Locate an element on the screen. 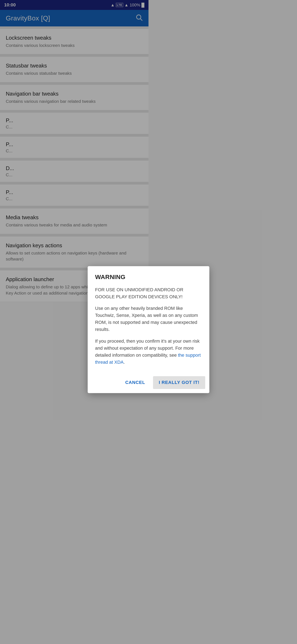  dialog-body: WARNING FOR USE ON UNMODIFIED ANDROID OR… is located at coordinates (118, 294).